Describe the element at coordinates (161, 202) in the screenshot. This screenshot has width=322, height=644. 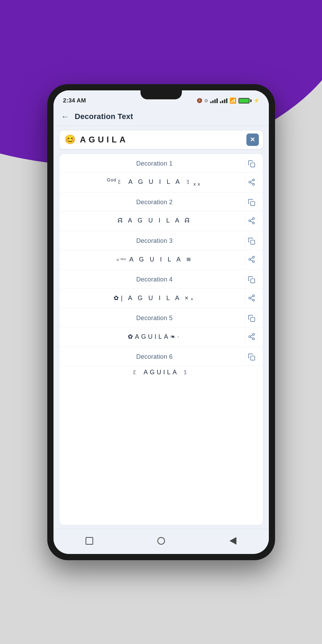
I see `decoration-header-row-2: Decoration 2` at that location.